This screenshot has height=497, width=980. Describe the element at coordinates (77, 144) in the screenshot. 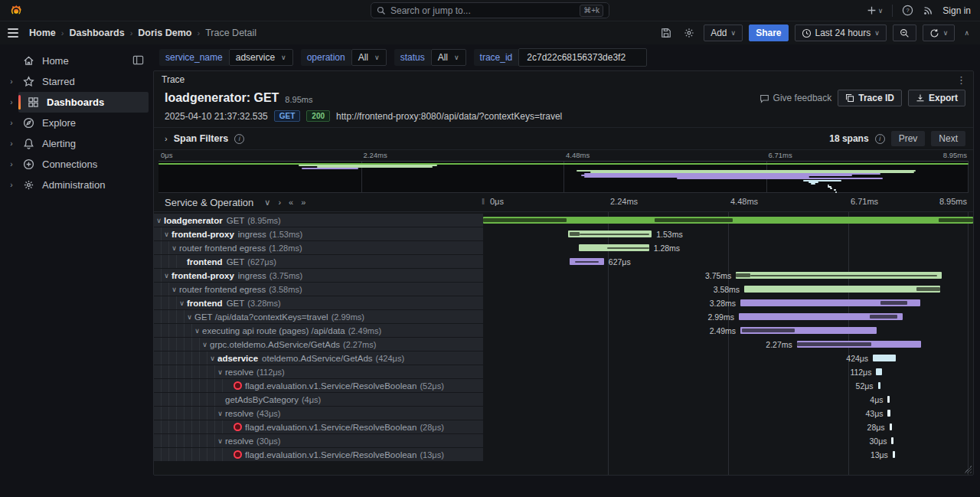

I see `sidebar-item-alerting: ›Alerting` at that location.